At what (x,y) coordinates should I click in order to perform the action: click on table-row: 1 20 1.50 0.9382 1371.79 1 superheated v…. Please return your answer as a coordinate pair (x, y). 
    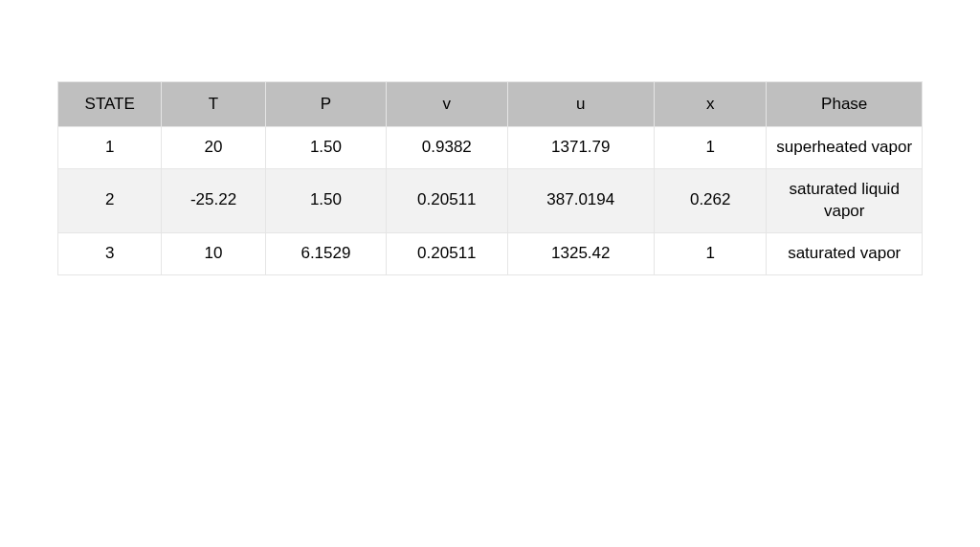
    Looking at the image, I should click on (490, 148).